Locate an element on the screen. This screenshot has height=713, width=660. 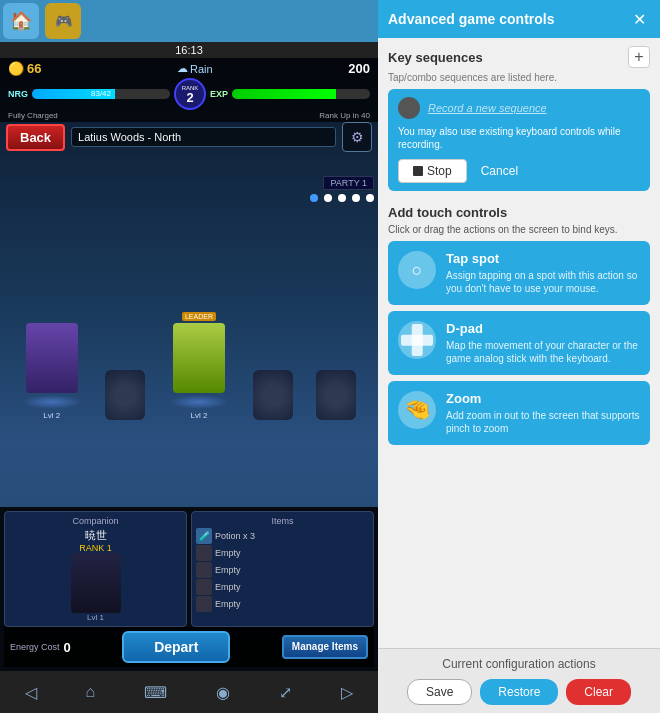
add-touch-heading: Add touch controls is located at coordinates (448, 212).